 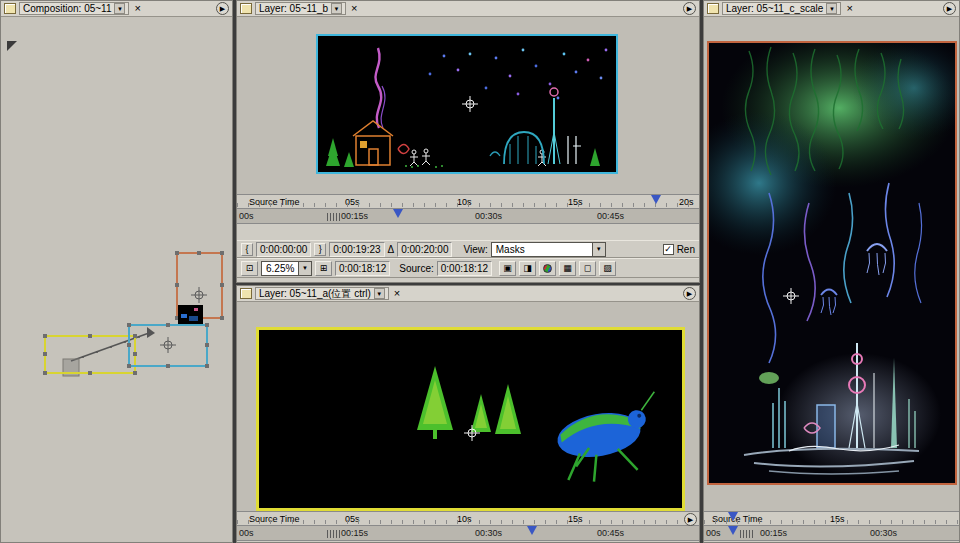 I want to click on roi-icon: ◻, so click(x=588, y=268).